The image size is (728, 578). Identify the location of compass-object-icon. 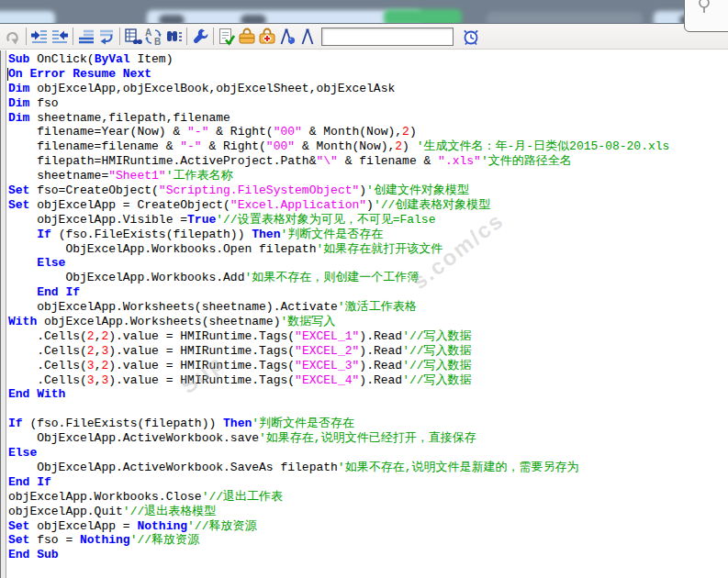
(287, 37).